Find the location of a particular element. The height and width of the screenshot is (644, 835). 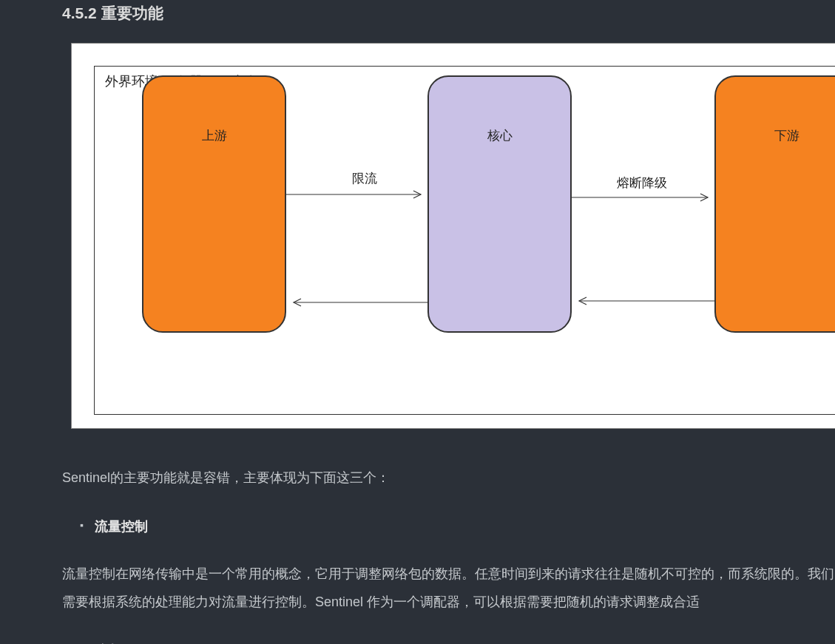

connector-label-degrade: 熔断降级 is located at coordinates (642, 183).